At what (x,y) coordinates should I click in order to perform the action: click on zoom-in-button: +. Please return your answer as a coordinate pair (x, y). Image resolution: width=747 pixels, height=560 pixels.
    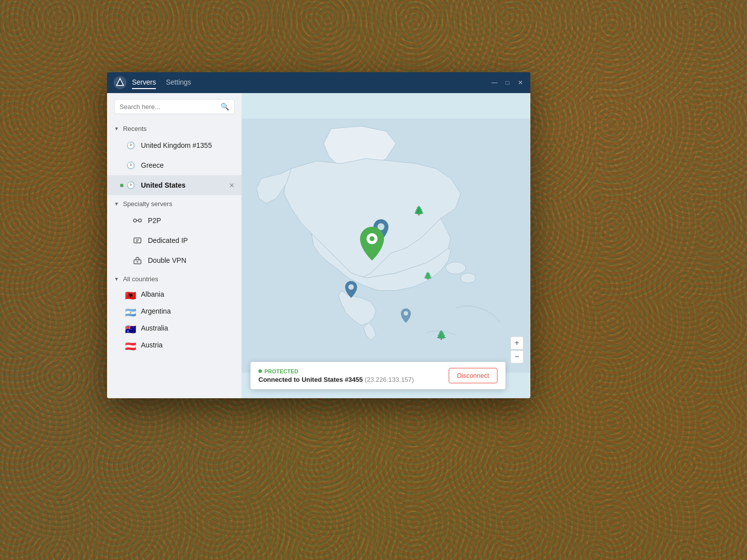
    Looking at the image, I should click on (517, 343).